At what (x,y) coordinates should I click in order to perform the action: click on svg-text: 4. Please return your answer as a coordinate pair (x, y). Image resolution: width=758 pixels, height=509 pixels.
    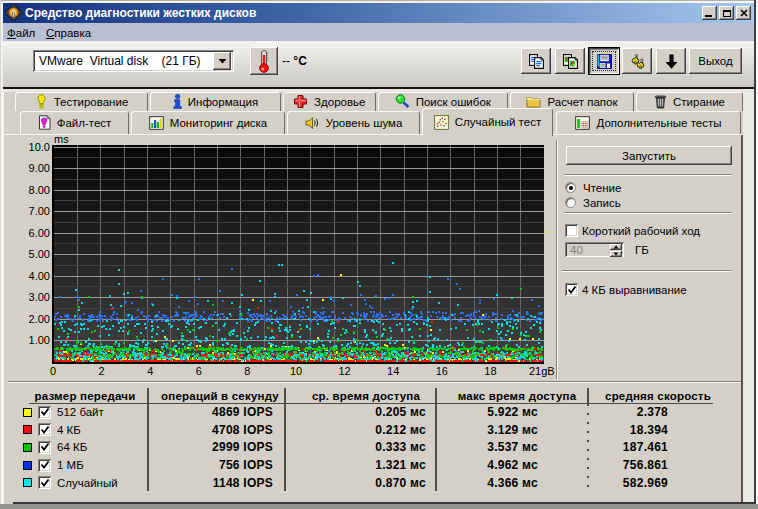
    Looking at the image, I should click on (150, 371).